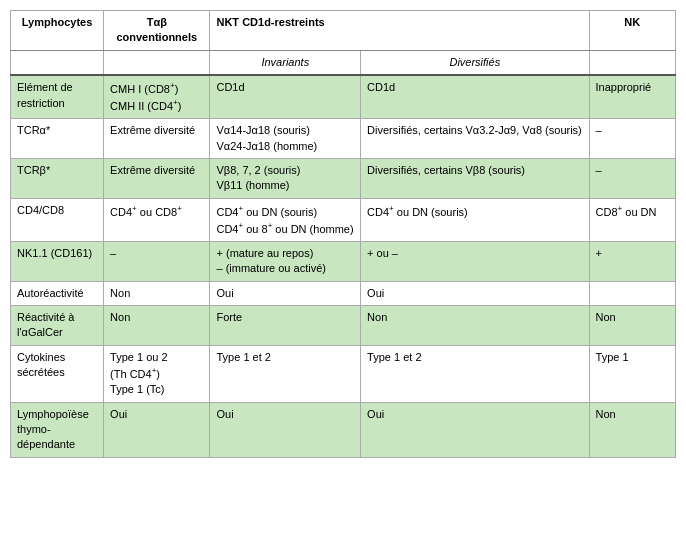 The height and width of the screenshot is (537, 686). What do you see at coordinates (475, 139) in the screenshot?
I see `cell: Diversifiés, certains Vα3.2-Jα9, Vα8 (so…` at bounding box center [475, 139].